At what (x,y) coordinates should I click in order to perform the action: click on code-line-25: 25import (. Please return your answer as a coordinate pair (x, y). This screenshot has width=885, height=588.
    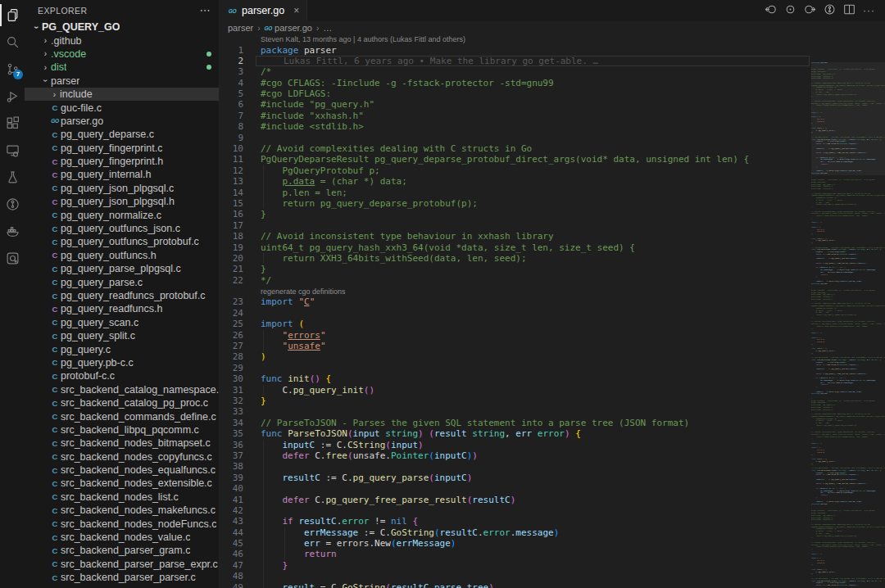
    Looking at the image, I should click on (515, 324).